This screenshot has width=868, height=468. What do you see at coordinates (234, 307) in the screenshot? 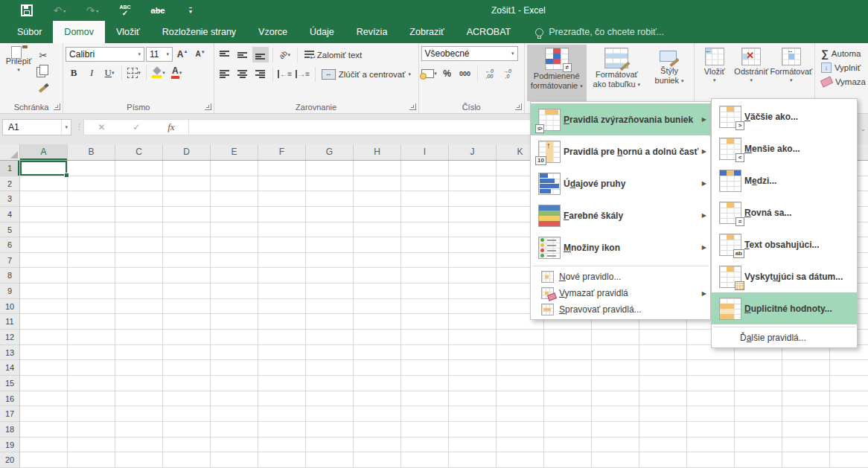
I see `cell-E10` at bounding box center [234, 307].